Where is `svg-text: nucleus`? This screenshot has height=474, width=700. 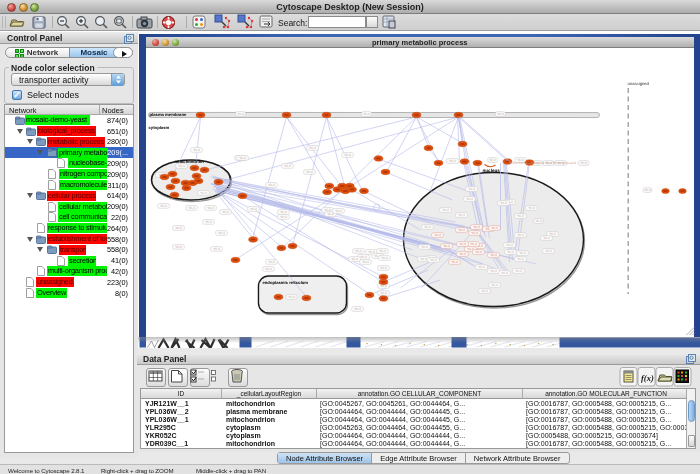 svg-text: nucleus is located at coordinates (491, 170).